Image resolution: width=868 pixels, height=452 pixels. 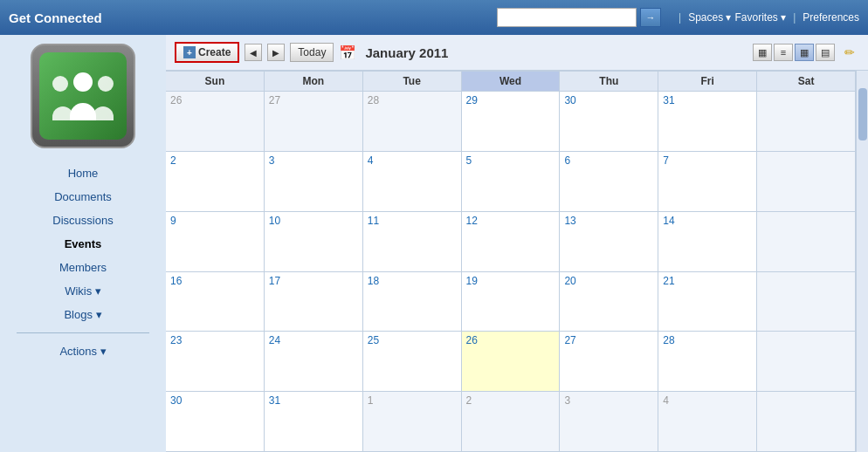 What do you see at coordinates (517, 52) in the screenshot?
I see `calendar-toolbar: + Create ◀ ▶ Today 📅 January 2011 ▦ ≡ ▦ …` at bounding box center [517, 52].